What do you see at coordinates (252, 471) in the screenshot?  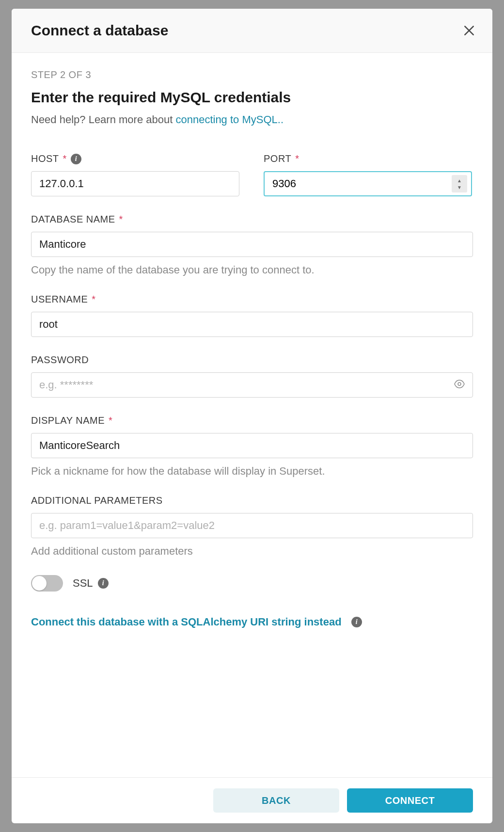 I see `display-name-hint: Pick a nickname for how the database wil…` at bounding box center [252, 471].